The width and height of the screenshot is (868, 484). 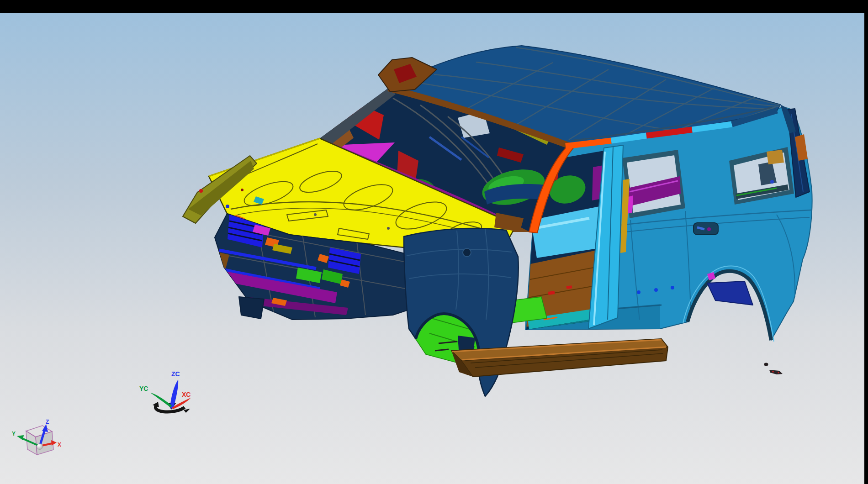 I want to click on datum-z-label: Z, so click(x=48, y=422).